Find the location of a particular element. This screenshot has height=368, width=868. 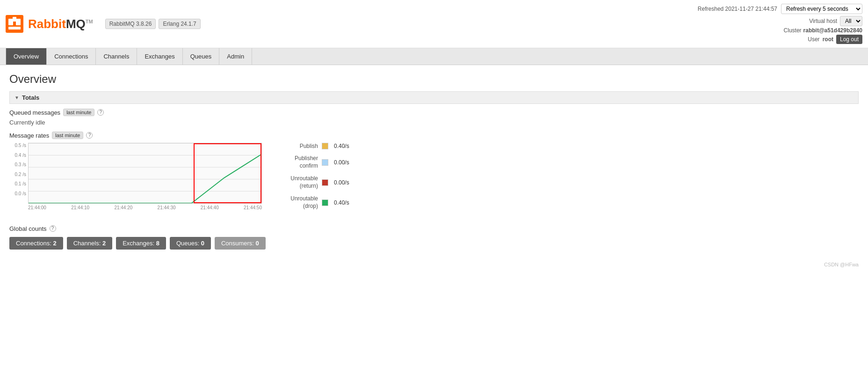

legend-label-unroutable-return: Unroutable(return) is located at coordinates (297, 183).